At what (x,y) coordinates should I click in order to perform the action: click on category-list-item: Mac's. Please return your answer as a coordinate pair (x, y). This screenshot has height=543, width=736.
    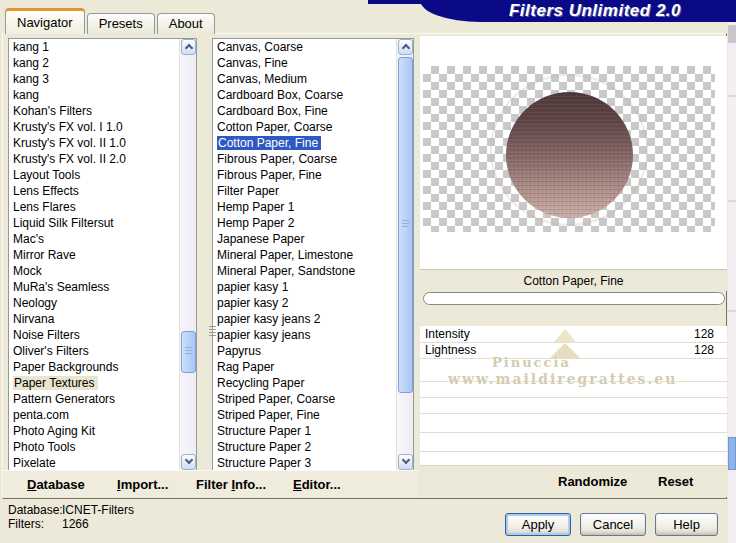
    Looking at the image, I should click on (94, 239).